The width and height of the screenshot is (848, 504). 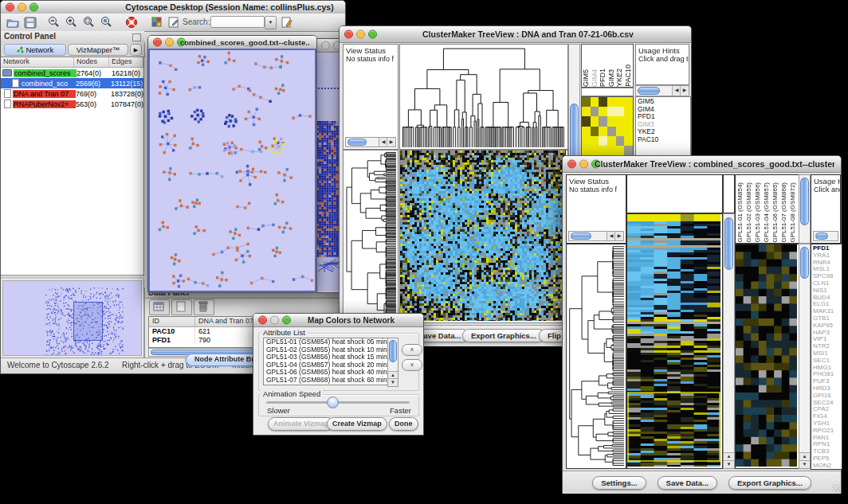 I want to click on network-row: combined_scores 2764(0) 16218(0), so click(x=72, y=73).